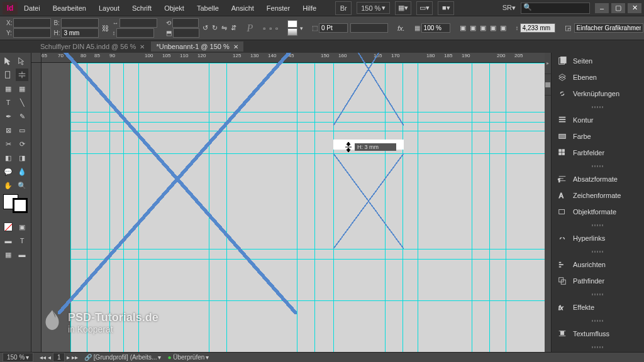 The height and width of the screenshot is (362, 644). I want to click on stroke-weight-input, so click(333, 28).